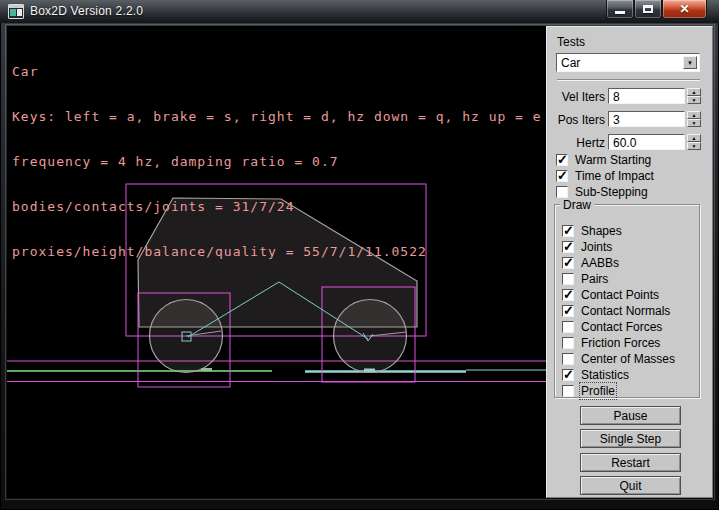  Describe the element at coordinates (690, 63) in the screenshot. I see `chevron-down-icon: ▼` at that location.